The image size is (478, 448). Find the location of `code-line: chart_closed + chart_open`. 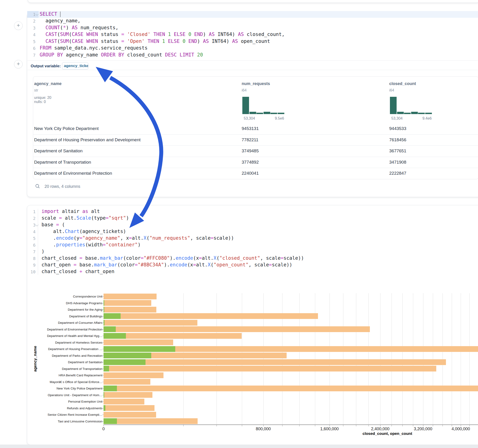

code-line: chart_closed + chart_open is located at coordinates (78, 272).